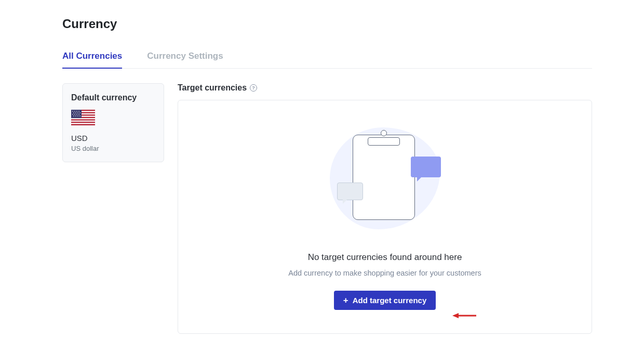 The width and height of the screenshot is (644, 364). Describe the element at coordinates (327, 24) in the screenshot. I see `page-title: Currency` at that location.